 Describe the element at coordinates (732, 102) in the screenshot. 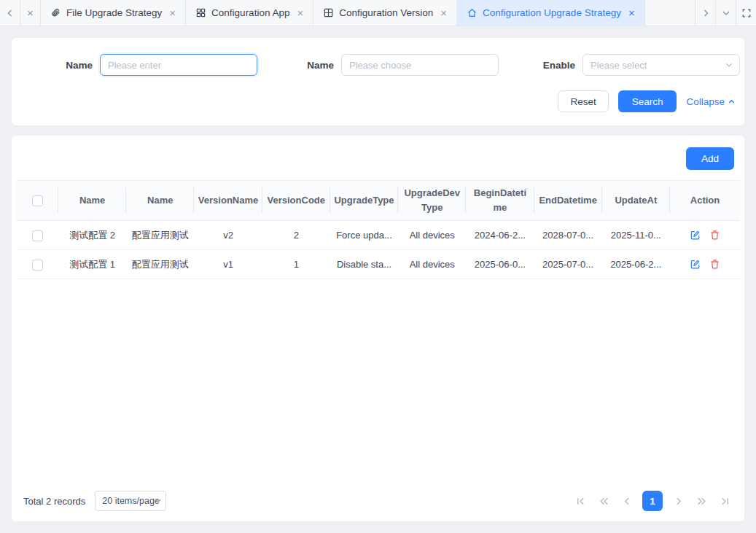

I see `chevron-up-icon` at that location.